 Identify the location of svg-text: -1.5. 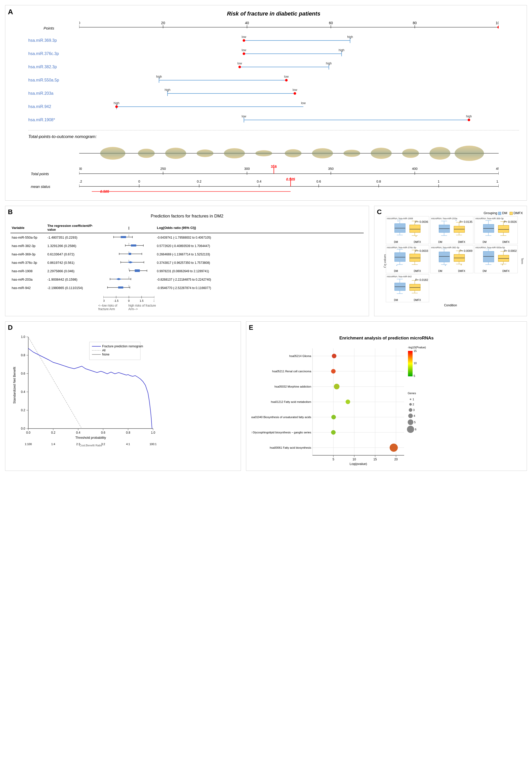
(116, 301).